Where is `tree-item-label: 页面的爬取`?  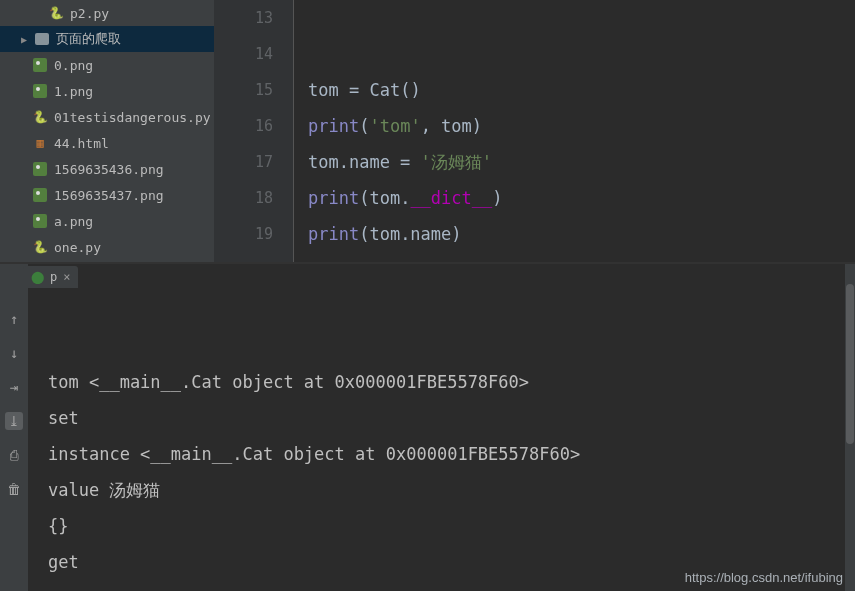 tree-item-label: 页面的爬取 is located at coordinates (88, 39).